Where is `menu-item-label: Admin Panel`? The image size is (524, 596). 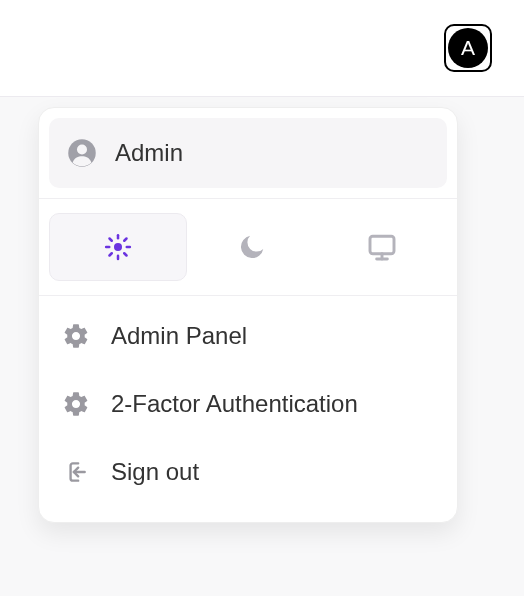 menu-item-label: Admin Panel is located at coordinates (179, 336).